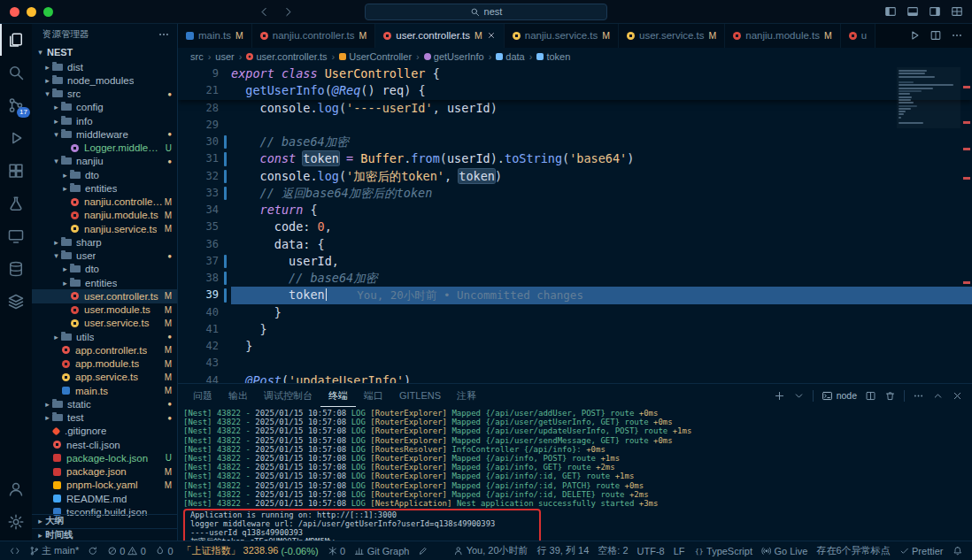 The image size is (972, 560). I want to click on tree-item-sharp: ▸sharp, so click(104, 242).